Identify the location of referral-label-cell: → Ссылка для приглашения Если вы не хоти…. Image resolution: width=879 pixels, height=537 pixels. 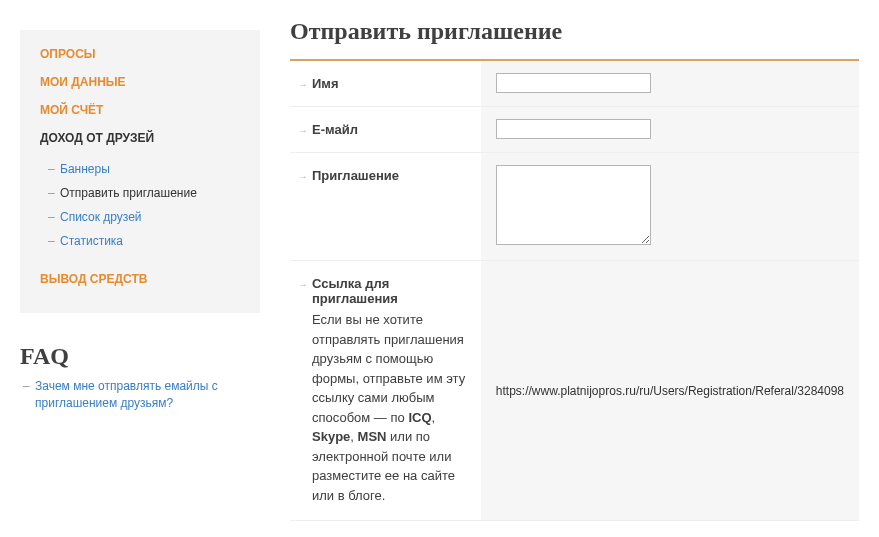
(386, 391).